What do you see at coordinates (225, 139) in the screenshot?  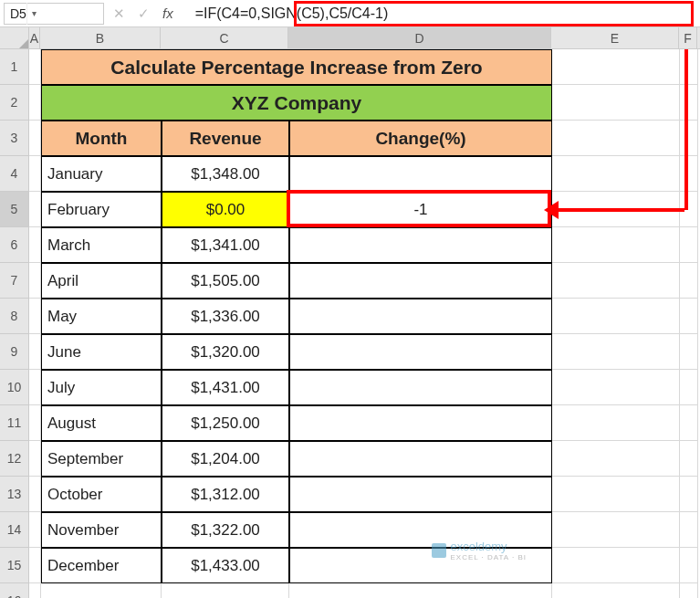 I see `header-revenue: Revenue` at bounding box center [225, 139].